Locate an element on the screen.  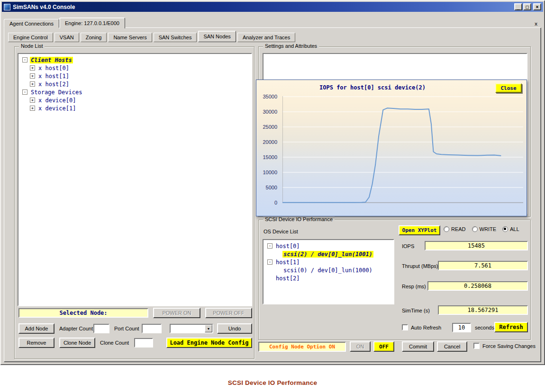
node-list-group-title: Node List is located at coordinates (32, 46).